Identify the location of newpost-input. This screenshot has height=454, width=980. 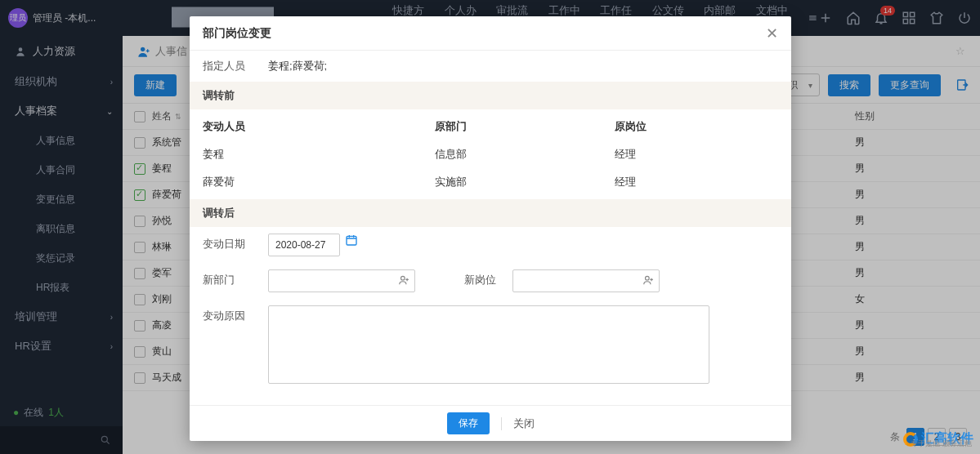
(586, 281).